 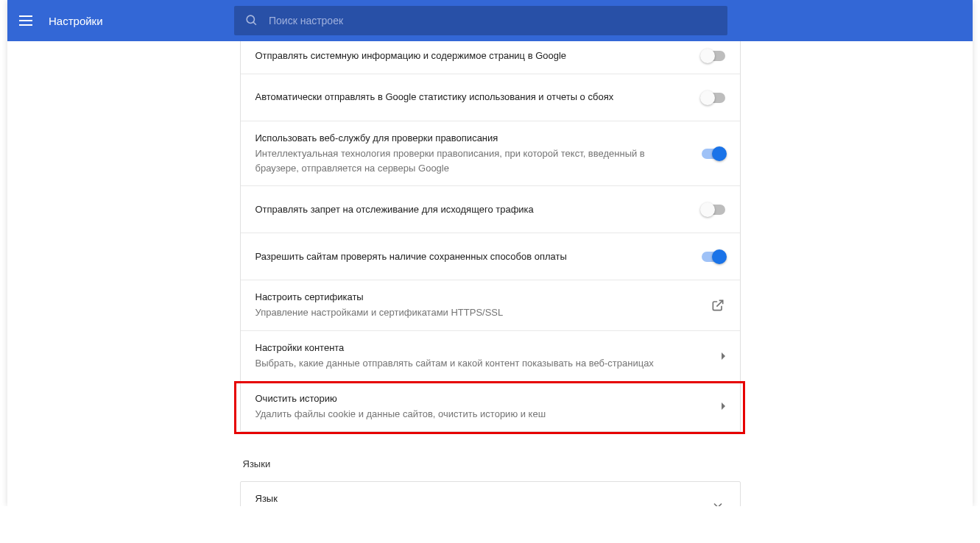 What do you see at coordinates (713, 98) in the screenshot?
I see `toggle-auto-stats` at bounding box center [713, 98].